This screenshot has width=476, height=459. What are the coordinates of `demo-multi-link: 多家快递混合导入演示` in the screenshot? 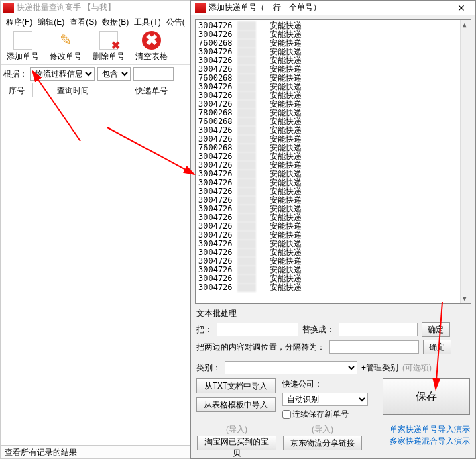 It's located at (430, 442).